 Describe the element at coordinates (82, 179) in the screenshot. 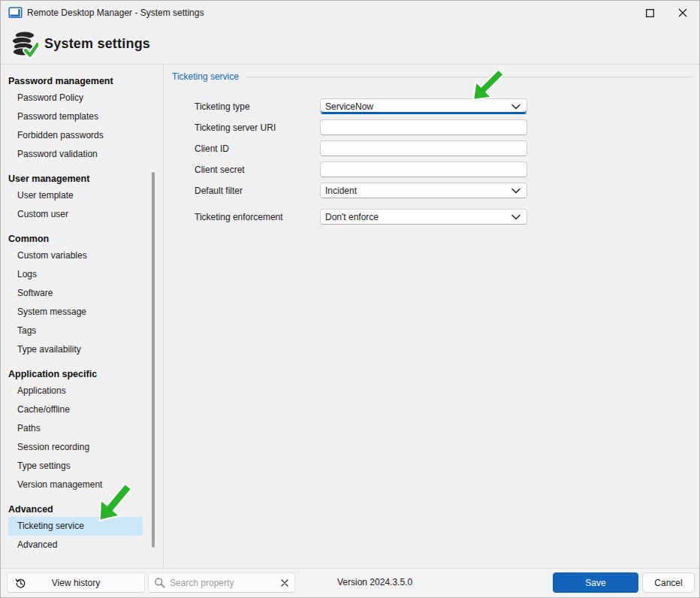

I see `sidebar-header-user-management: User management` at that location.